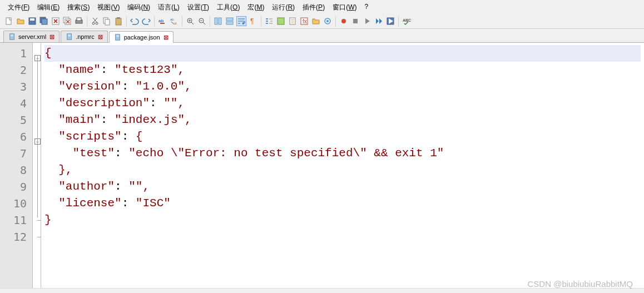 This screenshot has width=644, height=293. Describe the element at coordinates (218, 21) in the screenshot. I see `sync-v-icon` at that location.